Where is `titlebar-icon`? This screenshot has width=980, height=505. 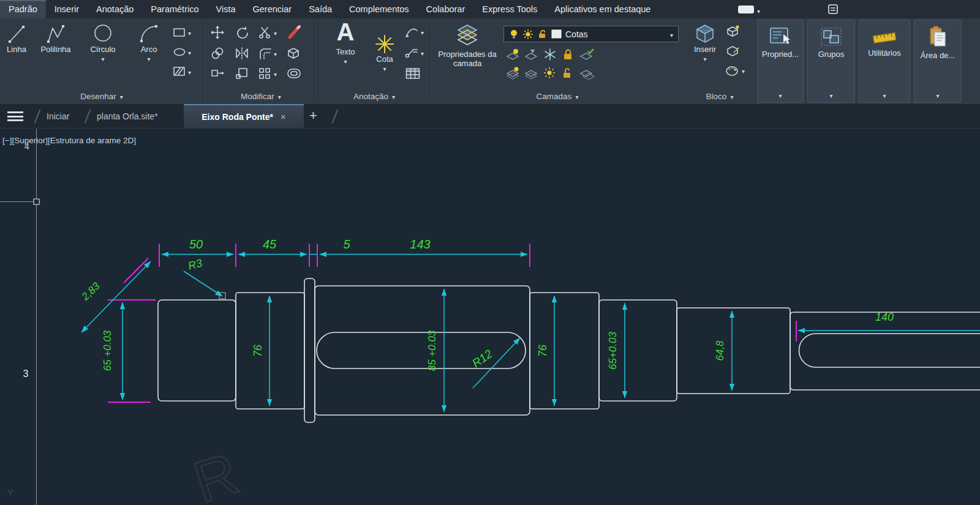
titlebar-icon is located at coordinates (833, 9).